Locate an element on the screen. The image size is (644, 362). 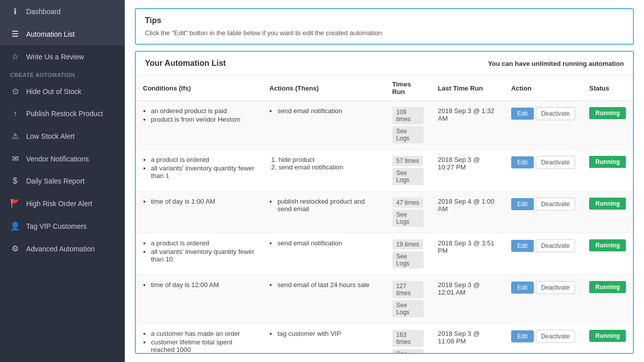
cell-status-0: Running is located at coordinates (608, 126).